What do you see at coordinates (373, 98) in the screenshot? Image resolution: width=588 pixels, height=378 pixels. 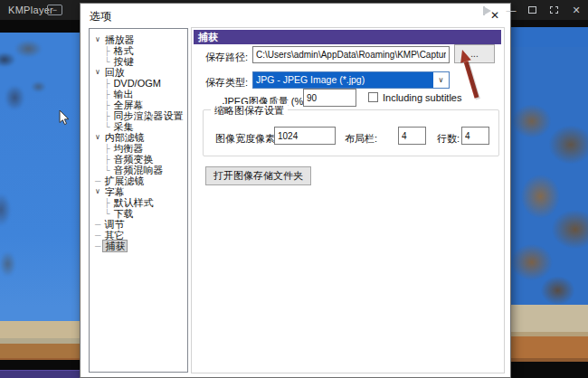 I see `including-subtitles-checkbox` at bounding box center [373, 98].